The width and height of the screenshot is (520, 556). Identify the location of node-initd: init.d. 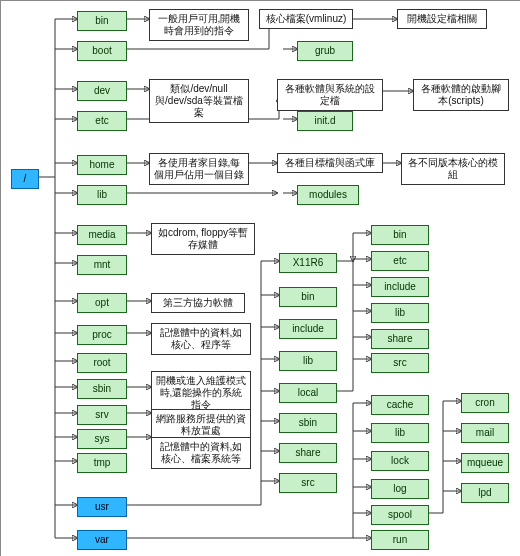
(325, 121).